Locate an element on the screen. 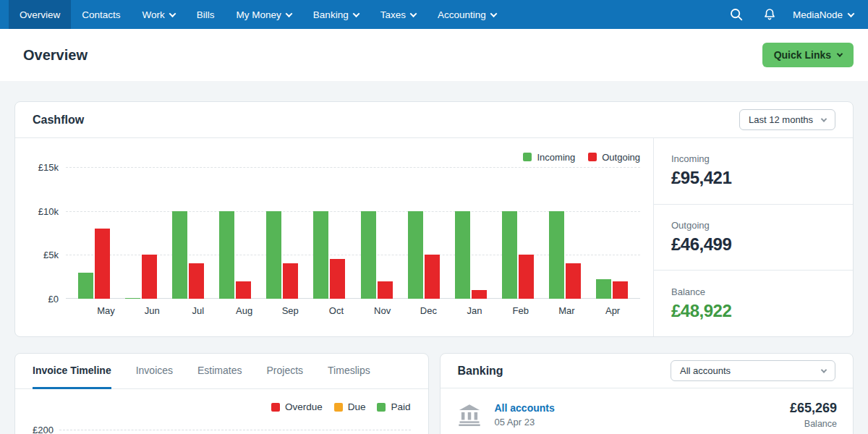  tab-label: Invoices is located at coordinates (155, 370).